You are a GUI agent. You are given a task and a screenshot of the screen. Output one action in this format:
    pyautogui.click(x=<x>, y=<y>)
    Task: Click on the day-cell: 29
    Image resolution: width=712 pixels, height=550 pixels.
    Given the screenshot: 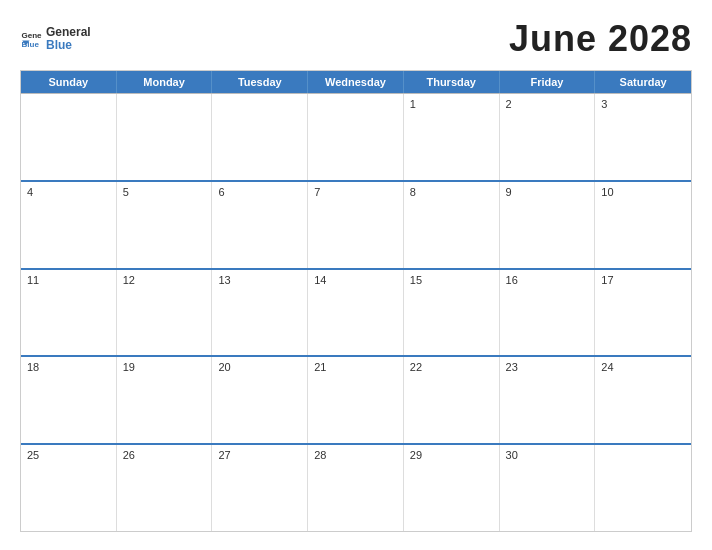 What is the action you would take?
    pyautogui.click(x=452, y=488)
    